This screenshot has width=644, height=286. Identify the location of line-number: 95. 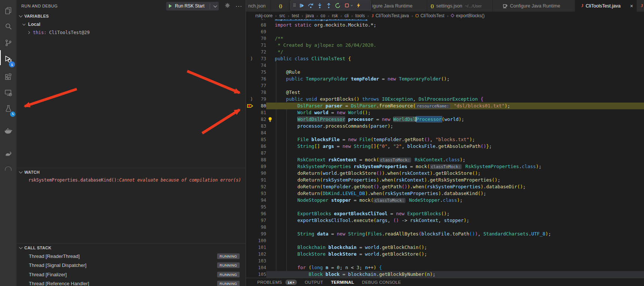
(261, 207).